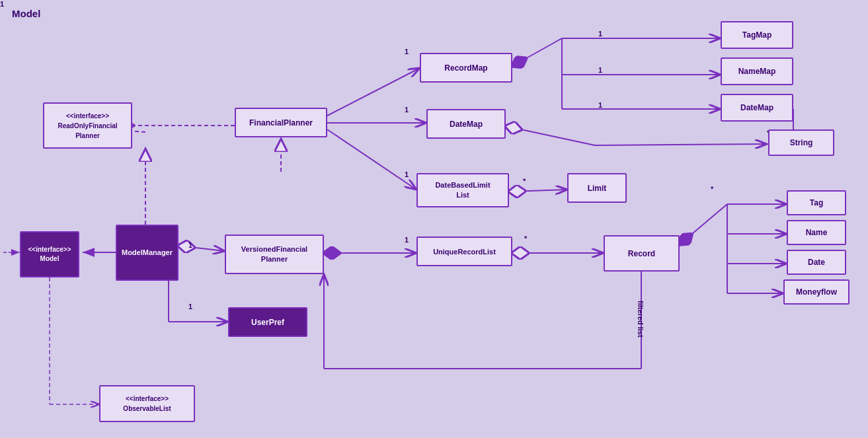  What do you see at coordinates (407, 240) in the screenshot?
I see `label-1-uniquerecordlist: 1` at bounding box center [407, 240].